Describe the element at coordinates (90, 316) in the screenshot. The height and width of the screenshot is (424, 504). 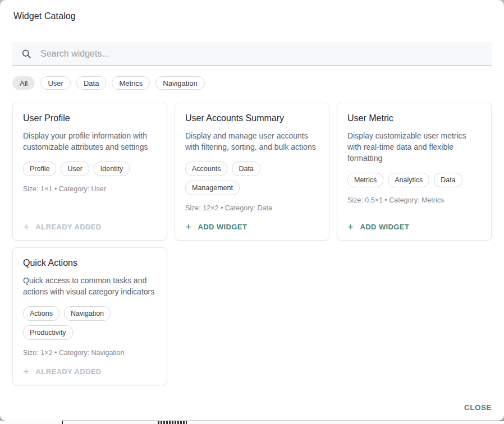
I see `widget-card: Quick Actions Quick access to common tas…` at that location.